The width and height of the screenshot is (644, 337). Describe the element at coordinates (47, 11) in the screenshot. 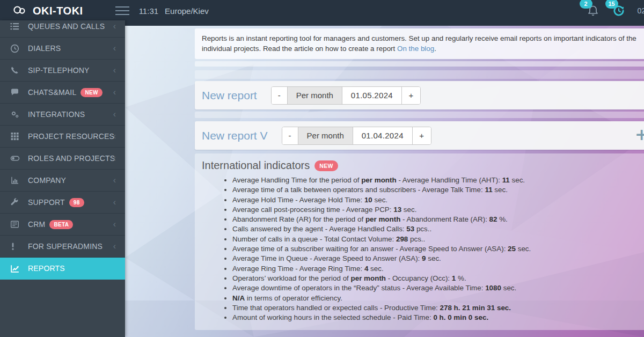

I see `logo: OKI-TOKI` at that location.